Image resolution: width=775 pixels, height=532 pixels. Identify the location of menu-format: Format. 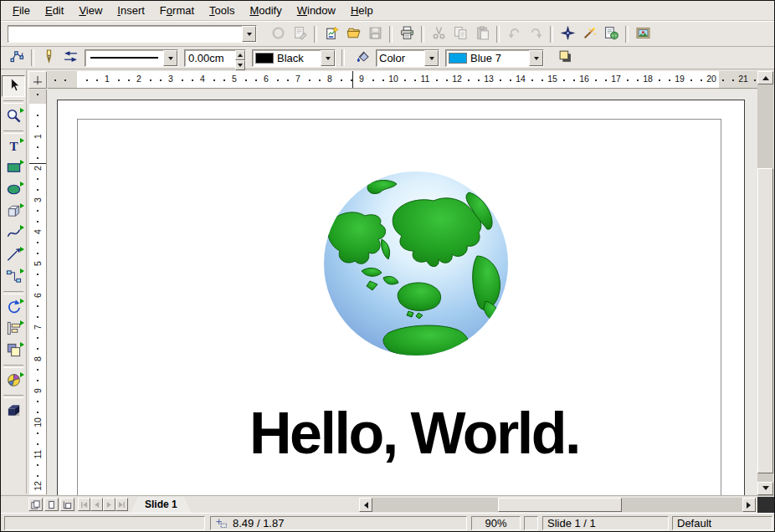
(177, 10).